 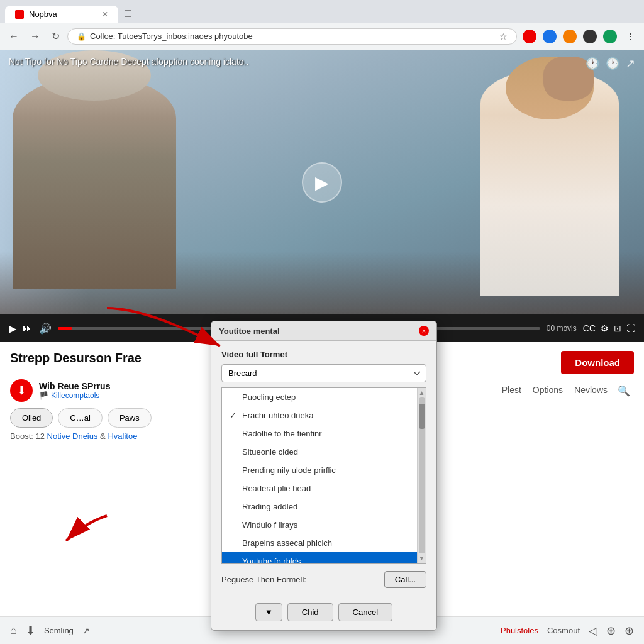 I want to click on peguese-row: Peguese Then Formell: Call..., so click(x=324, y=580).